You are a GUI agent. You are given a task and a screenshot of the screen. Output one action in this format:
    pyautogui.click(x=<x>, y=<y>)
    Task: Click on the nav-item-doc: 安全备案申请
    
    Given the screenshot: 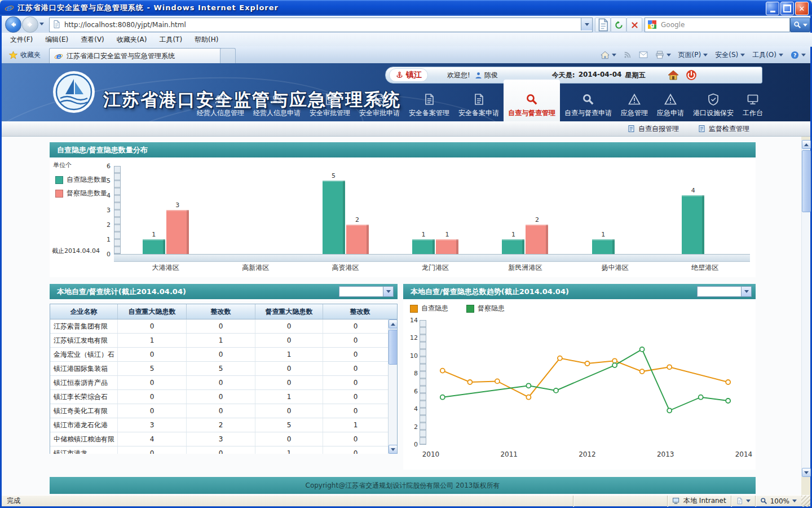 What is the action you would take?
    pyautogui.click(x=479, y=100)
    